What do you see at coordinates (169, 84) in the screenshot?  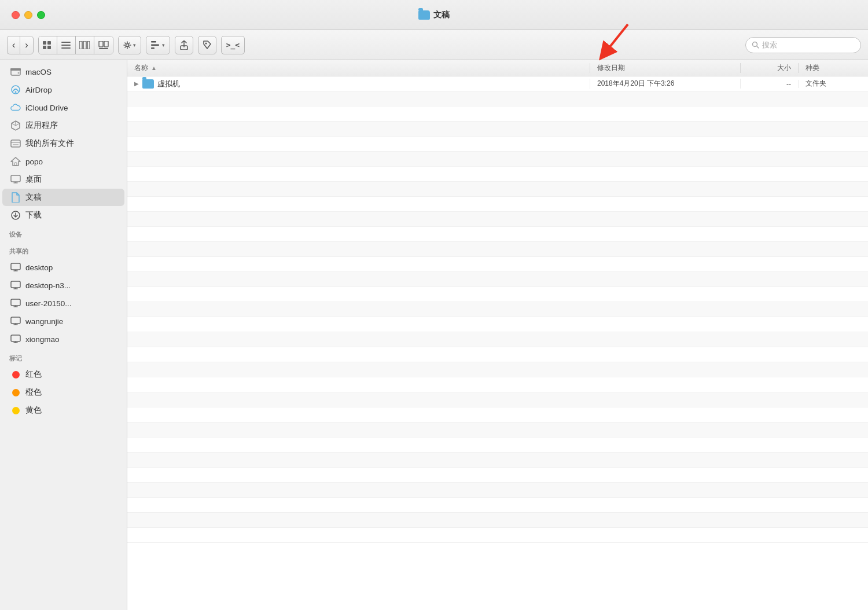 I see `file-name: 虚拟机` at bounding box center [169, 84].